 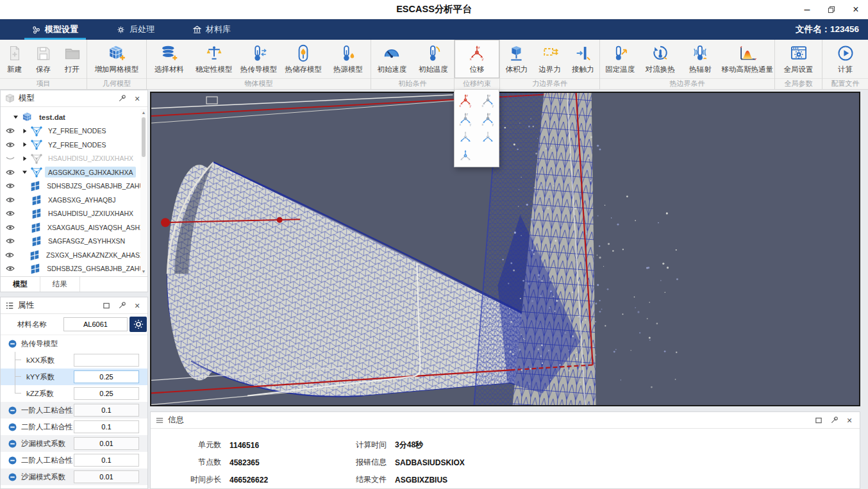 What do you see at coordinates (144, 272) in the screenshot?
I see `scroll-down-arrow: ▼` at bounding box center [144, 272].